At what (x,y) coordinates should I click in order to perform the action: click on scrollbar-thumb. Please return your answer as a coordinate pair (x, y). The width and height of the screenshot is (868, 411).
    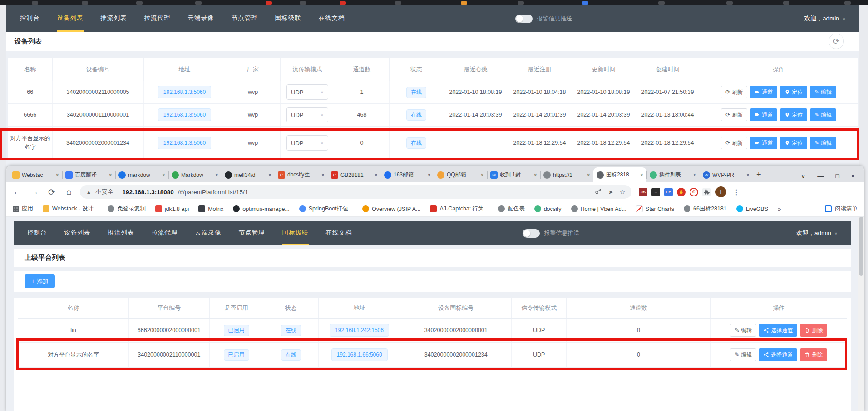
    Looking at the image, I should click on (861, 246).